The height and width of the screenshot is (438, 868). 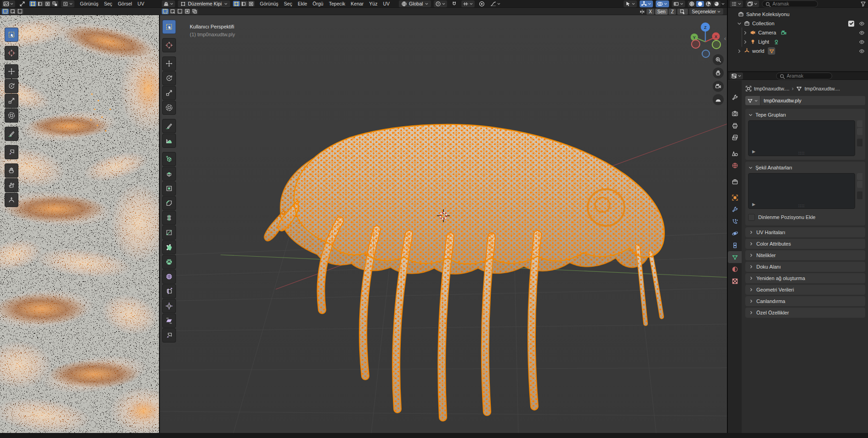 What do you see at coordinates (22, 4) in the screenshot?
I see `uv-sync-toggle` at bounding box center [22, 4].